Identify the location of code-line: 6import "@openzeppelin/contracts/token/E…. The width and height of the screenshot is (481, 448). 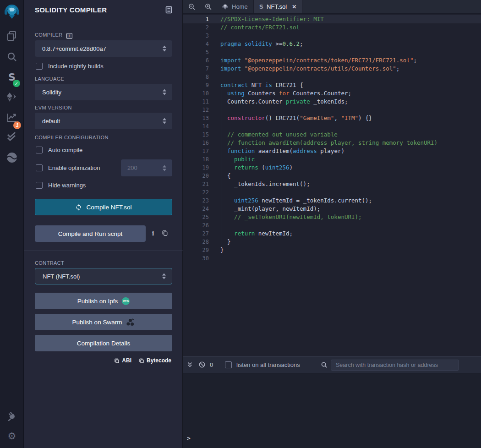
(332, 60).